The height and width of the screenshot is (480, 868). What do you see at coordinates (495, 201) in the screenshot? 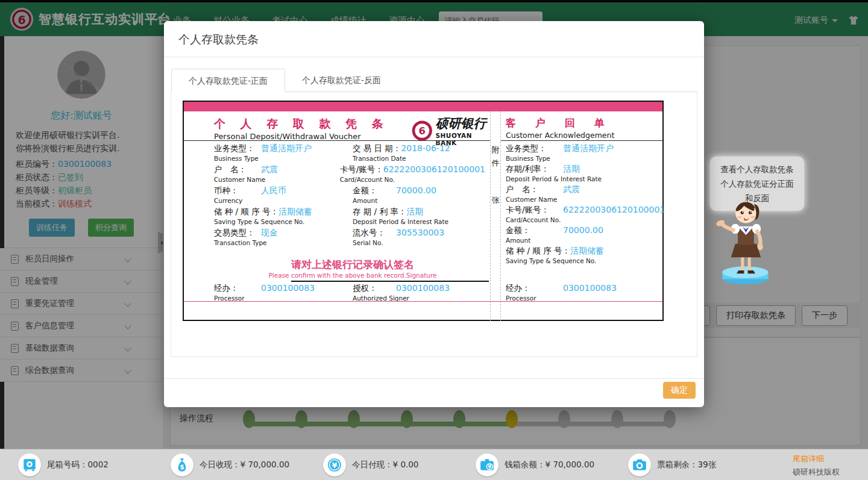
I see `attachment-unit: 张` at bounding box center [495, 201].